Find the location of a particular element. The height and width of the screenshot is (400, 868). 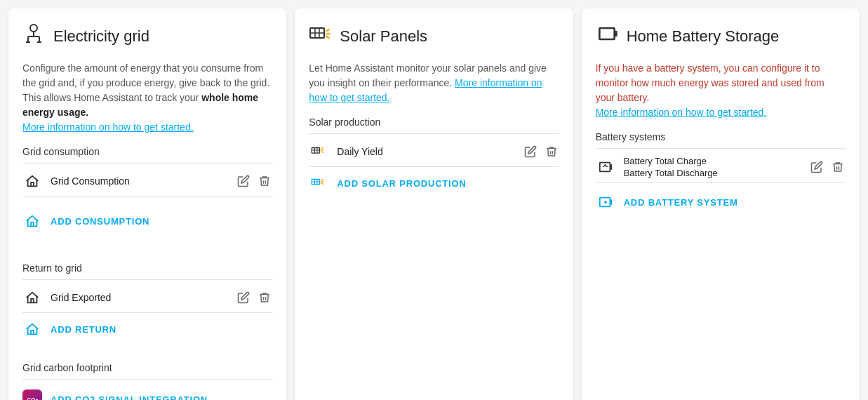

grid-exported-edit-button is located at coordinates (243, 298).